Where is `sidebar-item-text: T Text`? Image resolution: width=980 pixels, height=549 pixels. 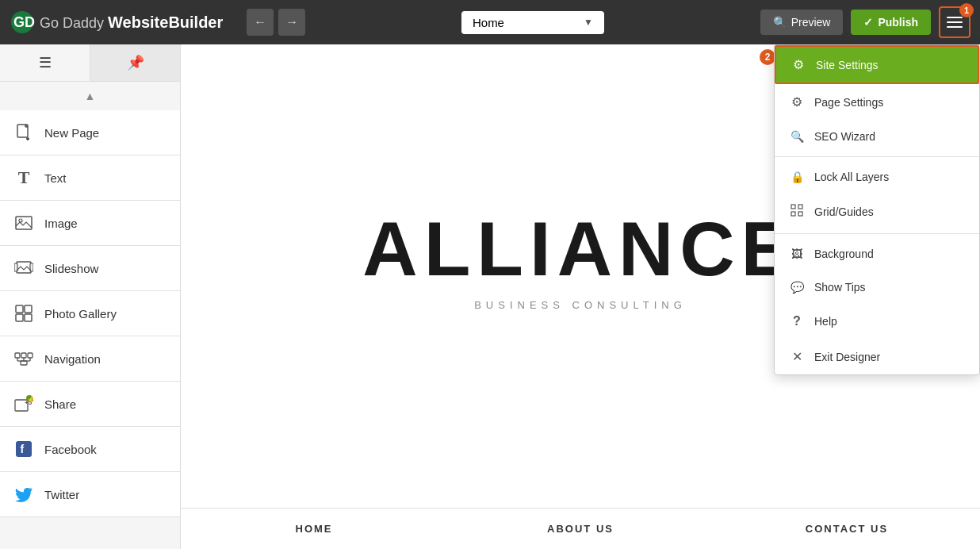
sidebar-item-text: T Text is located at coordinates (90, 178).